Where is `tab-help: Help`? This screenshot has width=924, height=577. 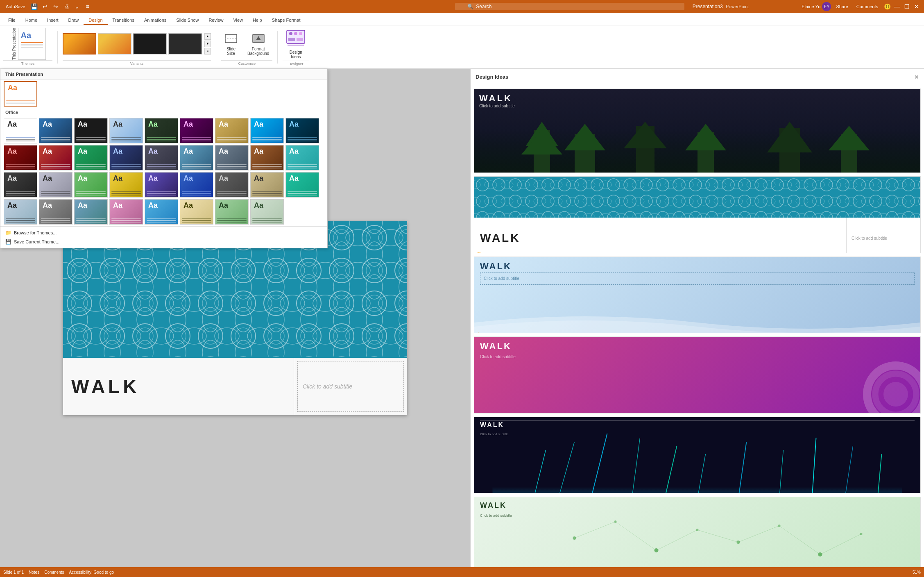 tab-help: Help is located at coordinates (257, 20).